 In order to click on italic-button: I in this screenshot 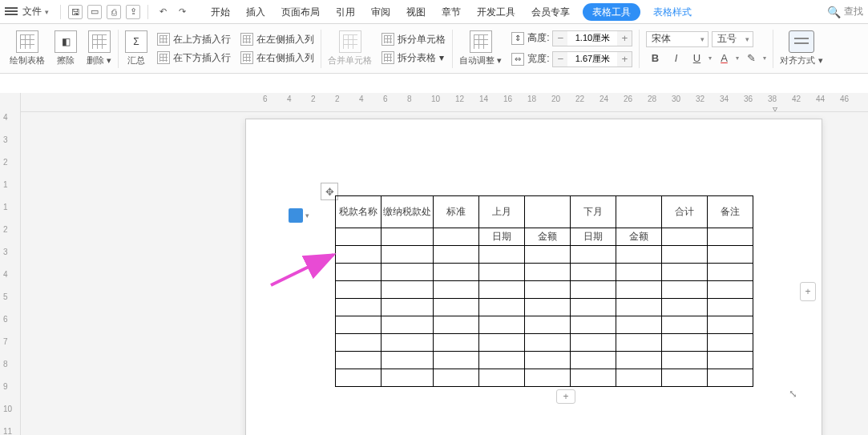, I will do `click(676, 58)`.